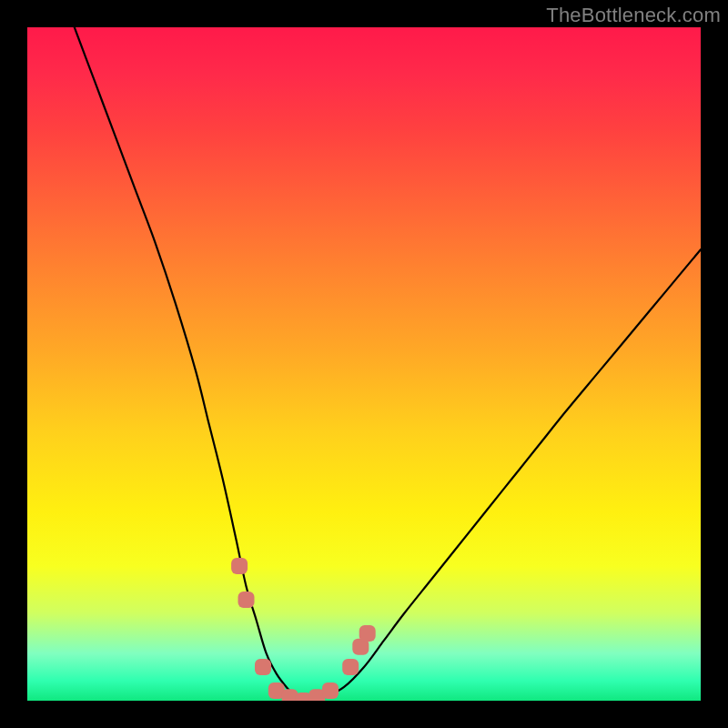 This screenshot has height=728, width=728. Describe the element at coordinates (633, 15) in the screenshot. I see `watermark-text: TheBottleneck.com` at that location.